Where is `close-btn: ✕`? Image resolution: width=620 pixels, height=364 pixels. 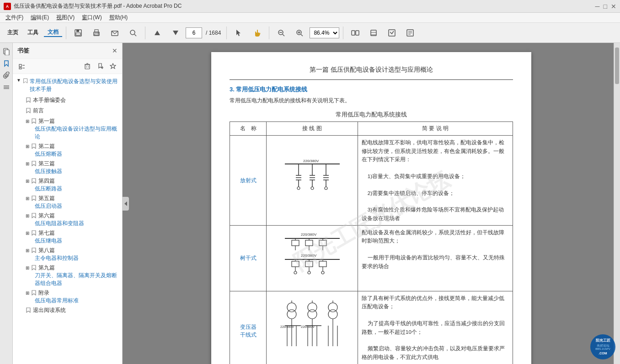
close-btn: ✕ is located at coordinates (614, 6).